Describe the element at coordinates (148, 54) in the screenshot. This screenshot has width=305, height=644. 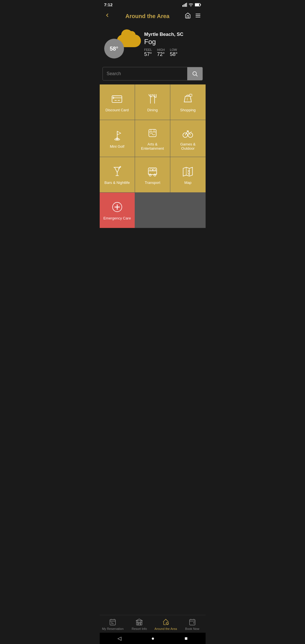
I see `feel-value: 57°` at that location.